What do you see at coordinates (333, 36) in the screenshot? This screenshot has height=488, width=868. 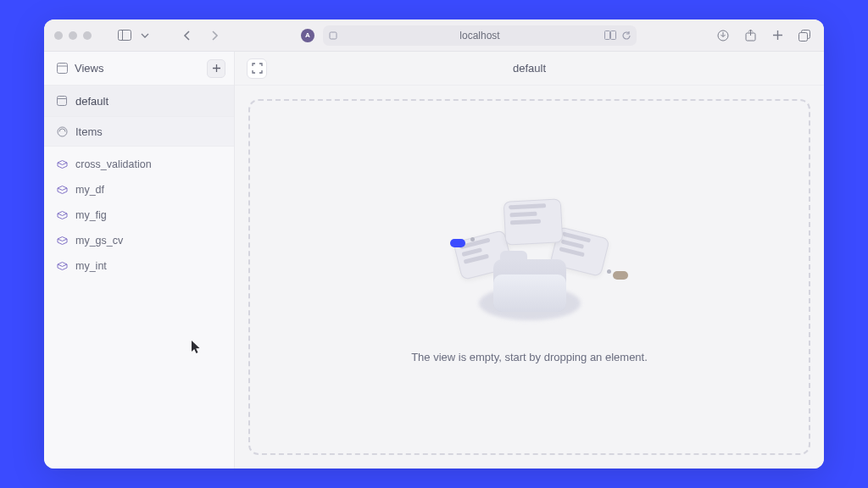 I see `privacy-icon` at bounding box center [333, 36].